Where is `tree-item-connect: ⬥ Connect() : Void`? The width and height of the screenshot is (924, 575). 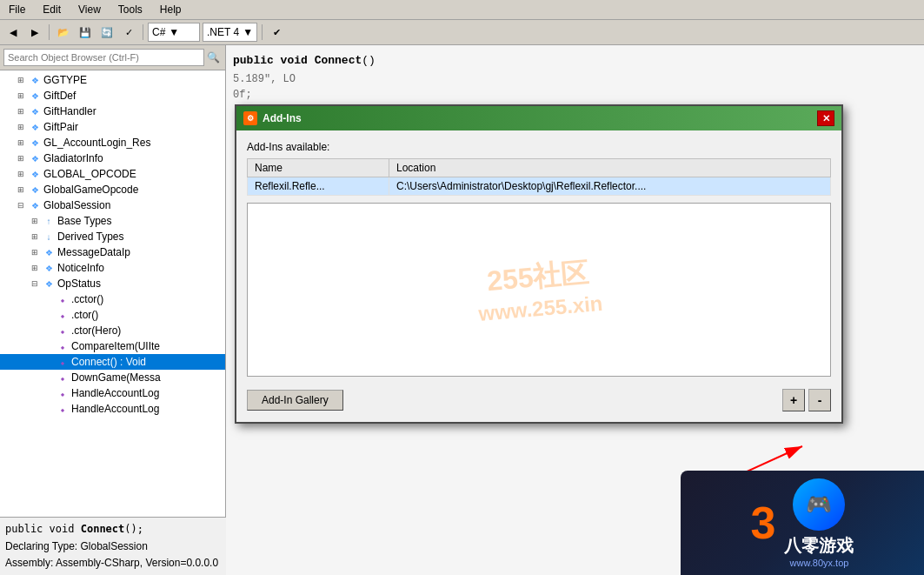 tree-item-connect: ⬥ Connect() : Void is located at coordinates (113, 362).